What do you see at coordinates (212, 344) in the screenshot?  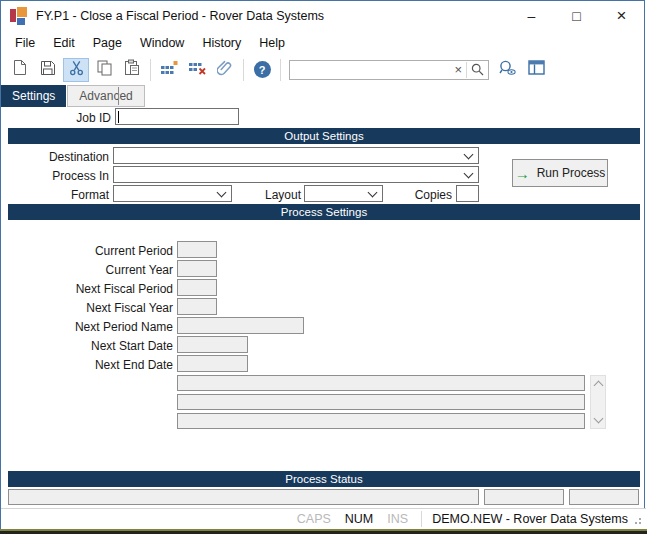 I see `next-start-date-field` at bounding box center [212, 344].